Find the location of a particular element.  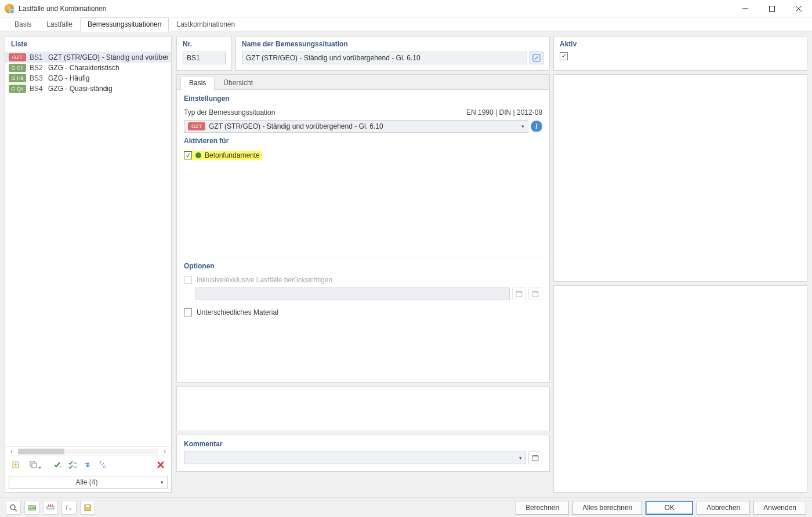

maximize-button is located at coordinates (772, 9).